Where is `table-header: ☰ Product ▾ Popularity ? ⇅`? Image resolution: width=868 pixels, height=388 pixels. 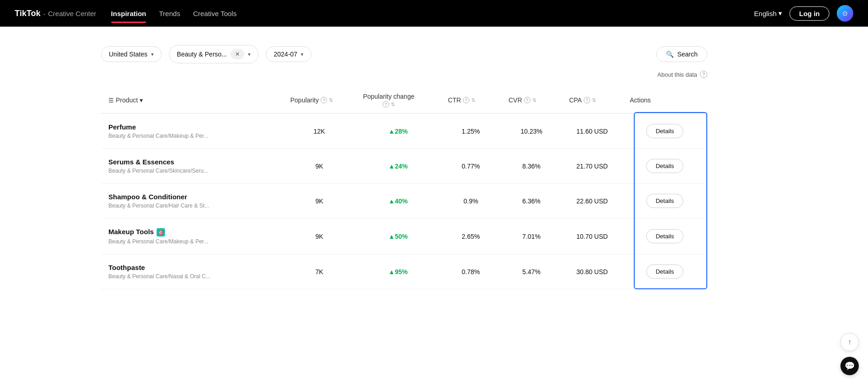 table-header: ☰ Product ▾ Popularity ? ⇅ is located at coordinates (404, 100).